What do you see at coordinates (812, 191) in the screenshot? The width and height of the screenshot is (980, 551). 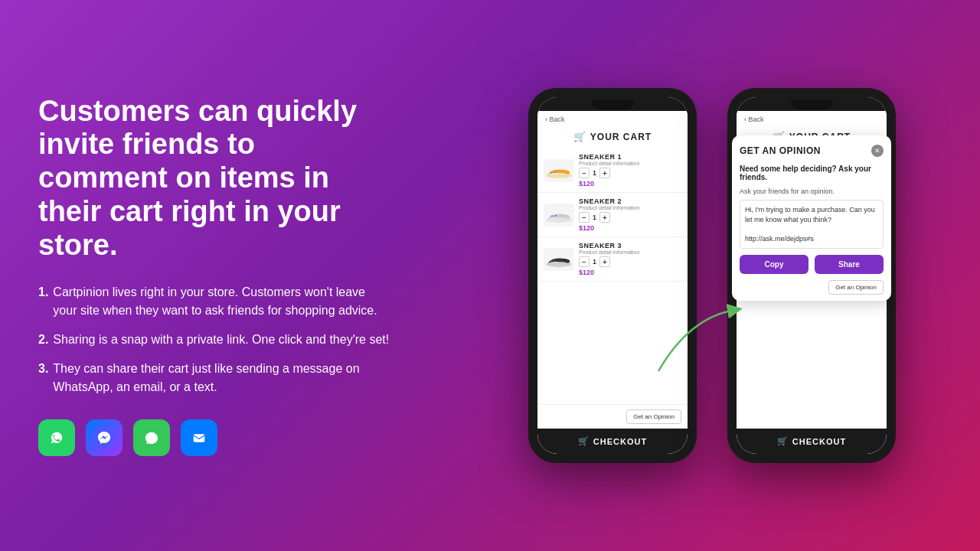 I see `modal-sub2: Ask your friends for an opinion.` at bounding box center [812, 191].